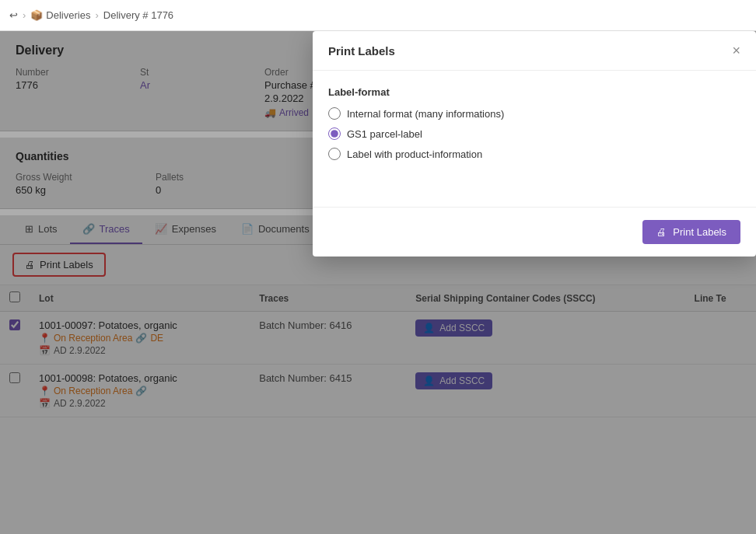 The width and height of the screenshot is (756, 534). I want to click on deliveries-icon: 📦, so click(37, 16).